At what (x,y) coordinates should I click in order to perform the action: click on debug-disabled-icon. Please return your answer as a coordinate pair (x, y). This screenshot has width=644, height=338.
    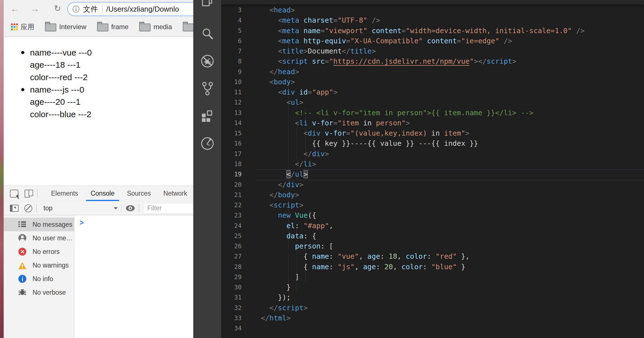
    Looking at the image, I should click on (207, 61).